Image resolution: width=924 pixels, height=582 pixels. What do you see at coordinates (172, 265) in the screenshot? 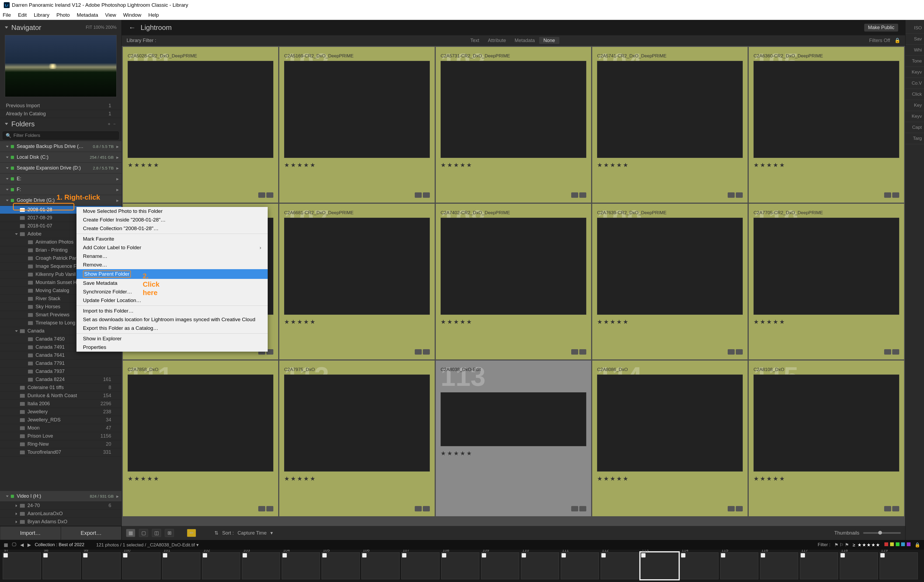
I see `context-menu-item: Remove…` at bounding box center [172, 265].